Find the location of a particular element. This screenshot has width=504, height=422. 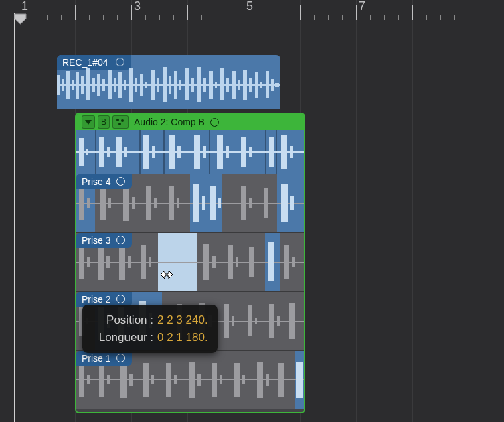

tooltip-len-value: 0 2 1 180. is located at coordinates (183, 338).